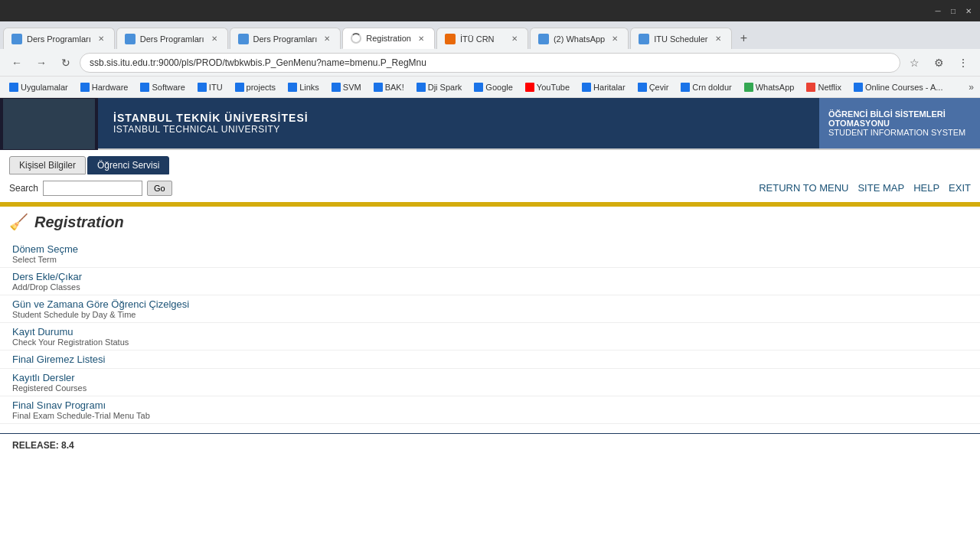  What do you see at coordinates (953, 11) in the screenshot?
I see `maximize-btn: □` at bounding box center [953, 11].